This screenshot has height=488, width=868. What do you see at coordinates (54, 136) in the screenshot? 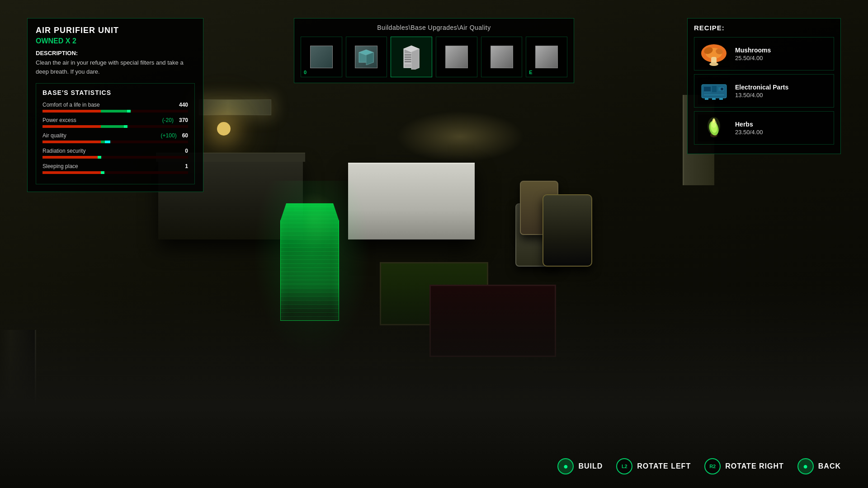
I see `stat-name-air: Air quality` at bounding box center [54, 136].